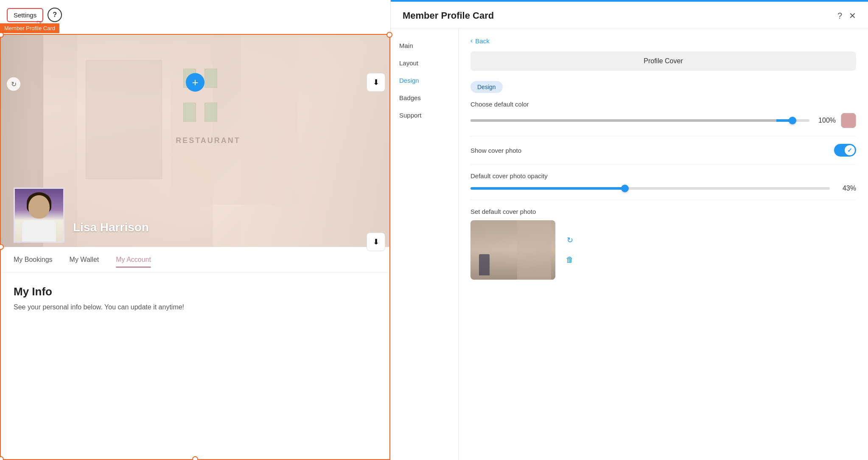 The height and width of the screenshot is (460, 868). Describe the element at coordinates (376, 242) in the screenshot. I see `download-bottom-button: ⬇` at that location.